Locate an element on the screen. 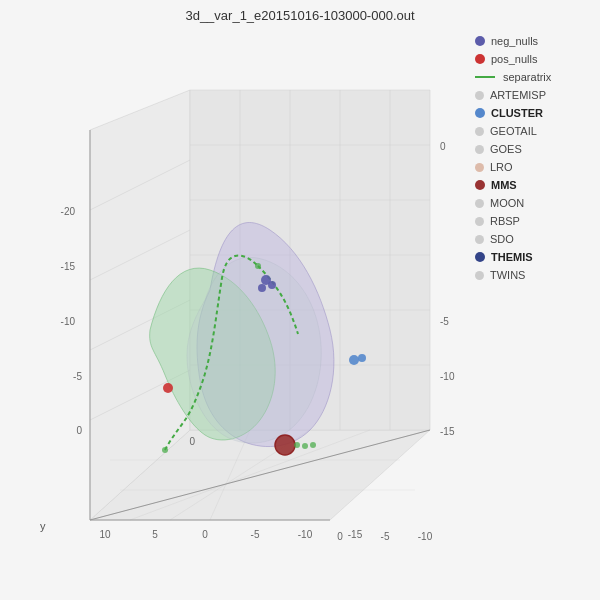 This screenshot has height=600, width=600. separatrix-label: separatrix is located at coordinates (527, 77).